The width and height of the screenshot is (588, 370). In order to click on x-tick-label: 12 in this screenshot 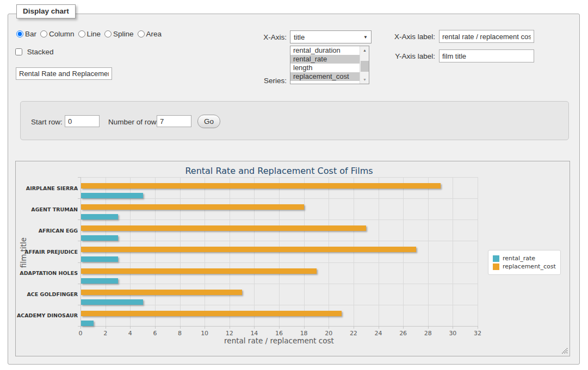, I will do `click(230, 334)`.